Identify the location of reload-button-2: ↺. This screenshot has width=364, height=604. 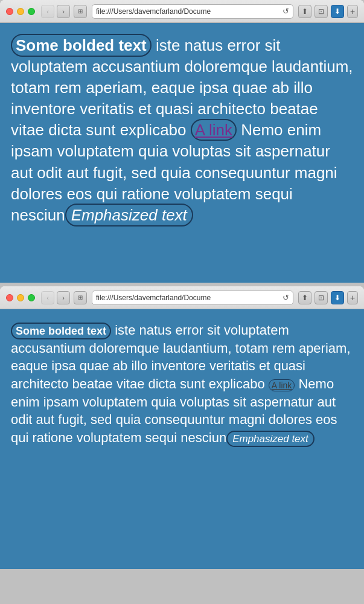
(286, 297).